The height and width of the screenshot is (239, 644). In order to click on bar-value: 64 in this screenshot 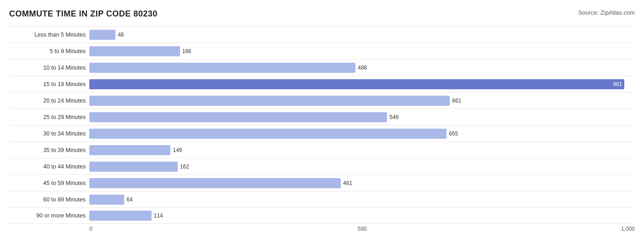, I will do `click(129, 200)`.